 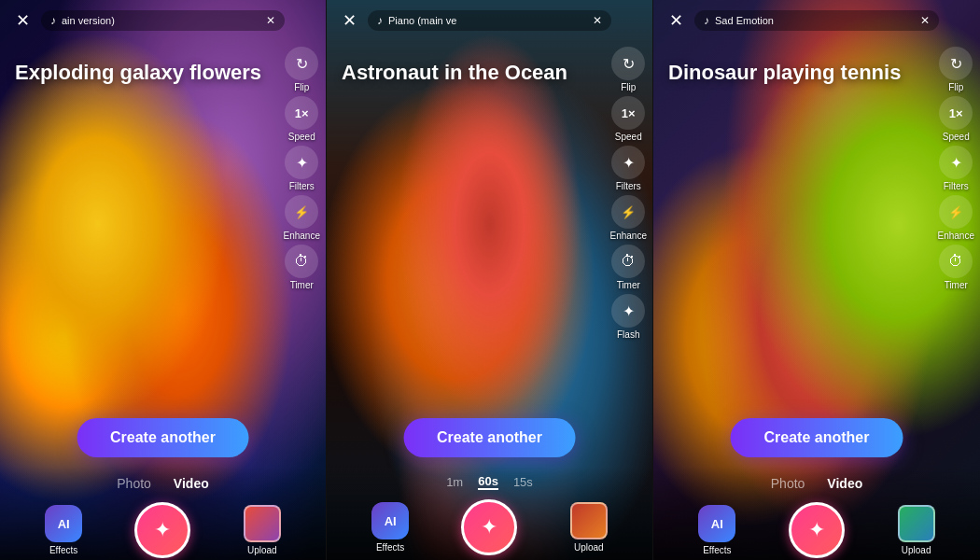 What do you see at coordinates (956, 136) in the screenshot?
I see `speed-label-3: Speed` at bounding box center [956, 136].